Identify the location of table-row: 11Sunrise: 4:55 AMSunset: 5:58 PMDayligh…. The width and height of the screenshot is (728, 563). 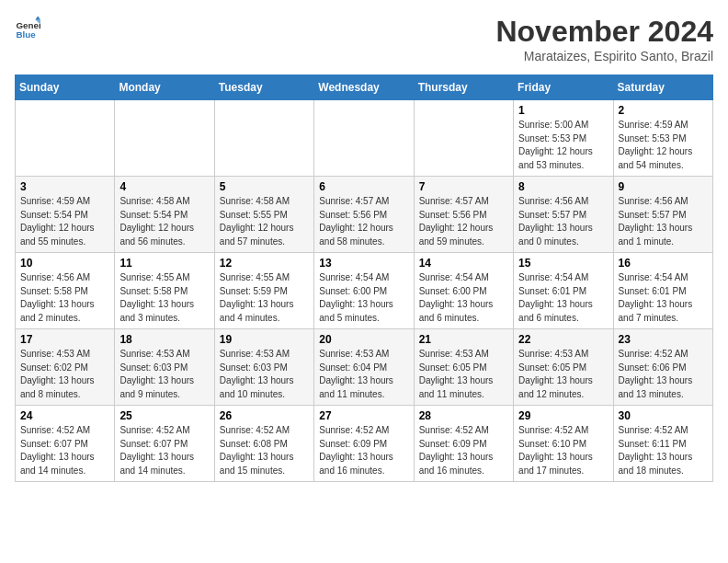
(165, 291).